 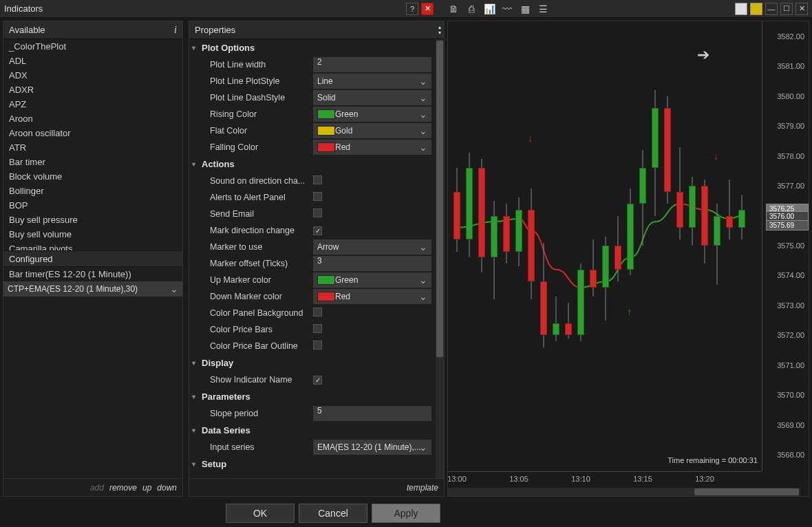 I want to click on plot-line-plotstyle-select: Line, so click(x=372, y=81).